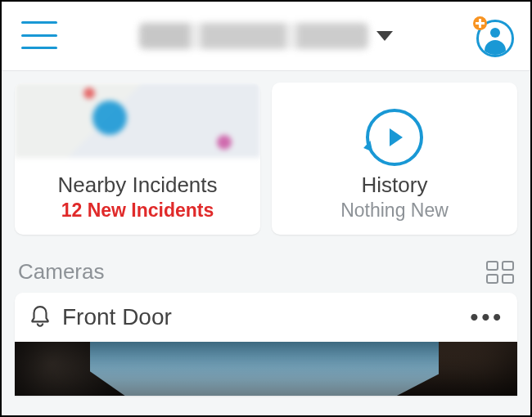 The width and height of the screenshot is (532, 417). I want to click on doorbell-icon, so click(40, 317).